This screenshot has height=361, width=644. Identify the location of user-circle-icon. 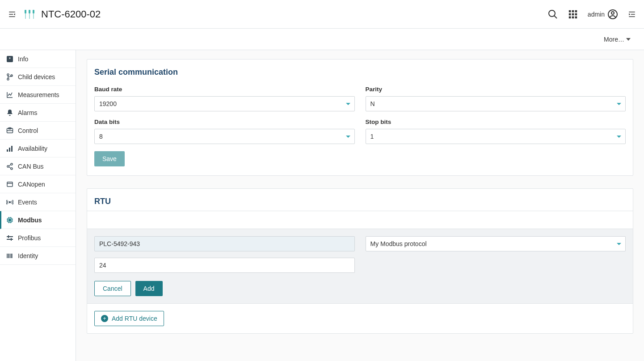
(613, 14).